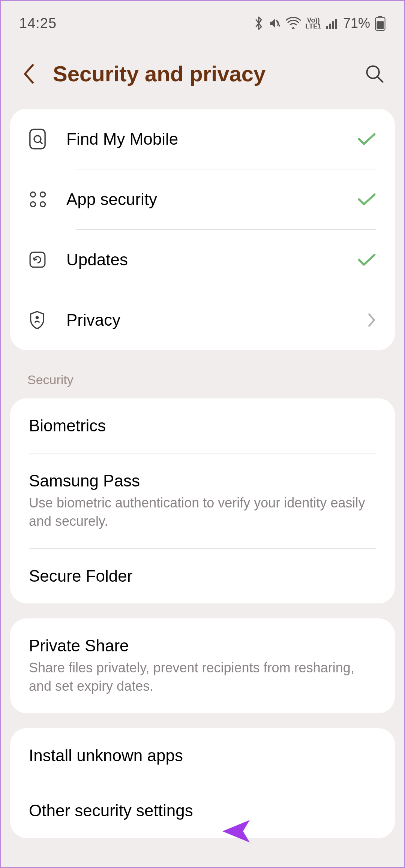  What do you see at coordinates (202, 783) in the screenshot?
I see `other-settings-card: Install unknown apps Other security sett…` at bounding box center [202, 783].